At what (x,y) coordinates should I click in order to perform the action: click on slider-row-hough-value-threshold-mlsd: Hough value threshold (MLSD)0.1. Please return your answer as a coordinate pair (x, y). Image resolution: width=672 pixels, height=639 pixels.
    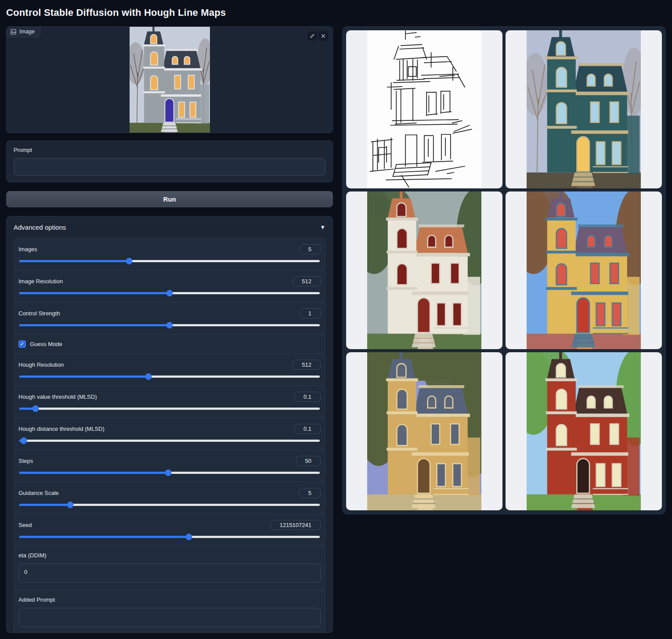
    Looking at the image, I should click on (170, 401).